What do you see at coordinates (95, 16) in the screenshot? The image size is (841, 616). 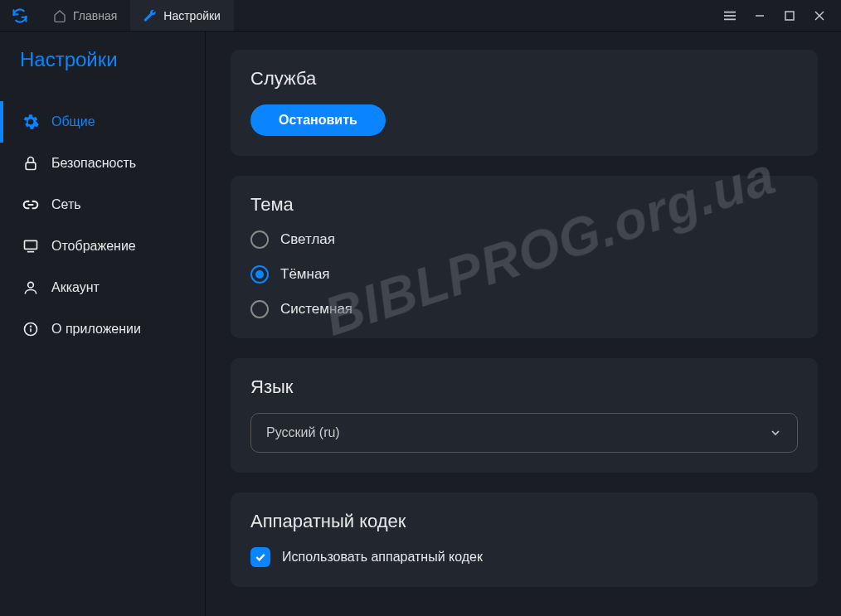 I see `tab-home-label: Главная` at bounding box center [95, 16].